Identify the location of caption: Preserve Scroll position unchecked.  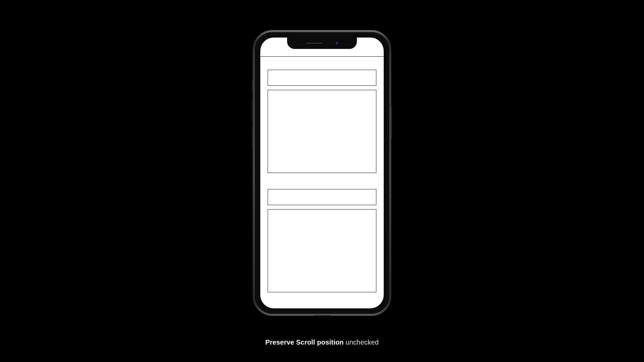
(322, 343).